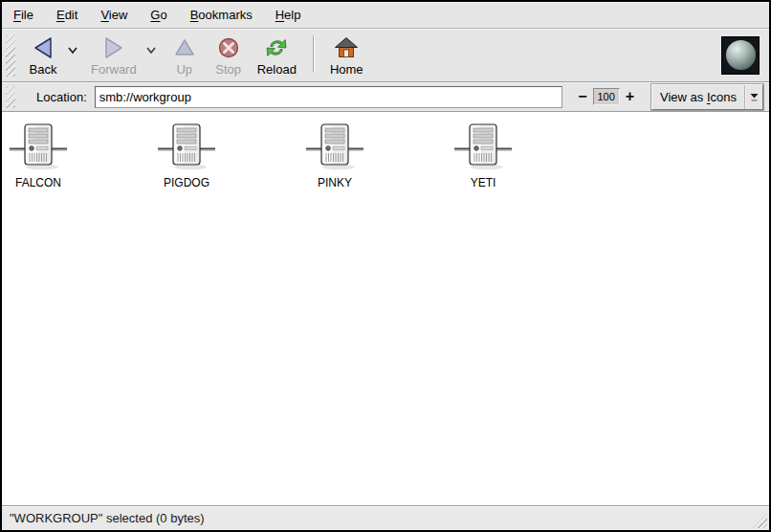 The height and width of the screenshot is (532, 771). Describe the element at coordinates (44, 69) in the screenshot. I see `back-label: Back` at that location.